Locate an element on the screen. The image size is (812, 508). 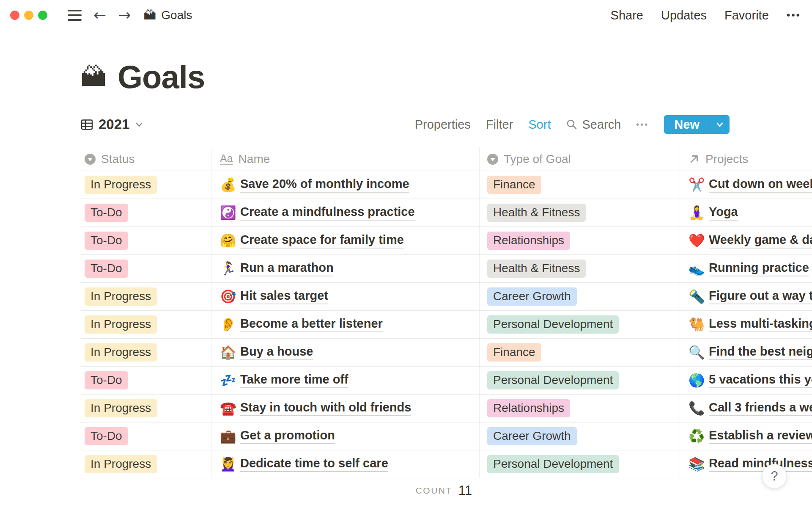
view-switcher: 2021 is located at coordinates (112, 124).